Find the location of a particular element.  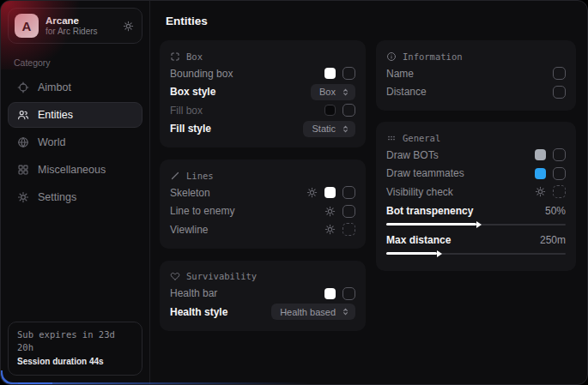

skeleton-checkbox is located at coordinates (349, 192).